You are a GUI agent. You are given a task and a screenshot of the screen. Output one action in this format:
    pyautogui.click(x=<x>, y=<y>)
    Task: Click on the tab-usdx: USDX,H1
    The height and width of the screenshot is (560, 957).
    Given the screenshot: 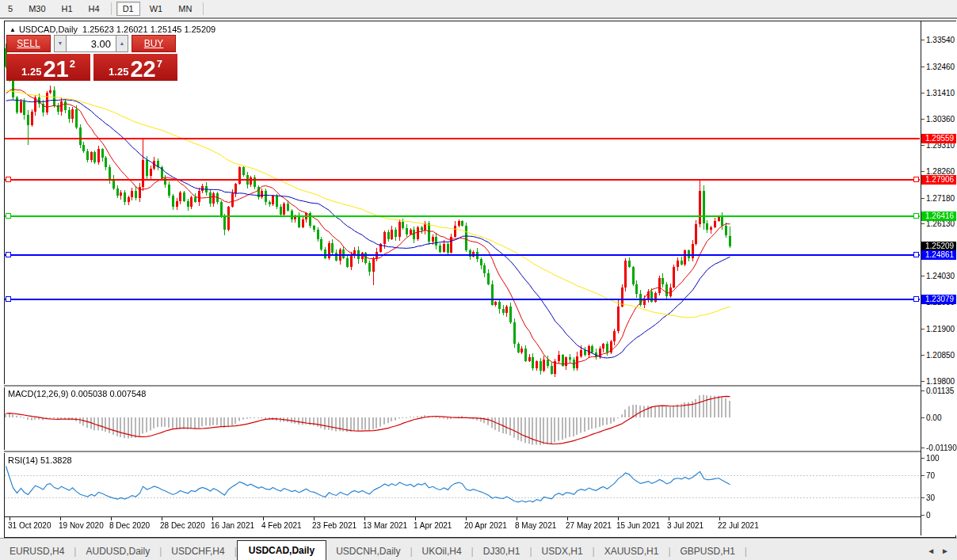 What is the action you would take?
    pyautogui.click(x=562, y=551)
    